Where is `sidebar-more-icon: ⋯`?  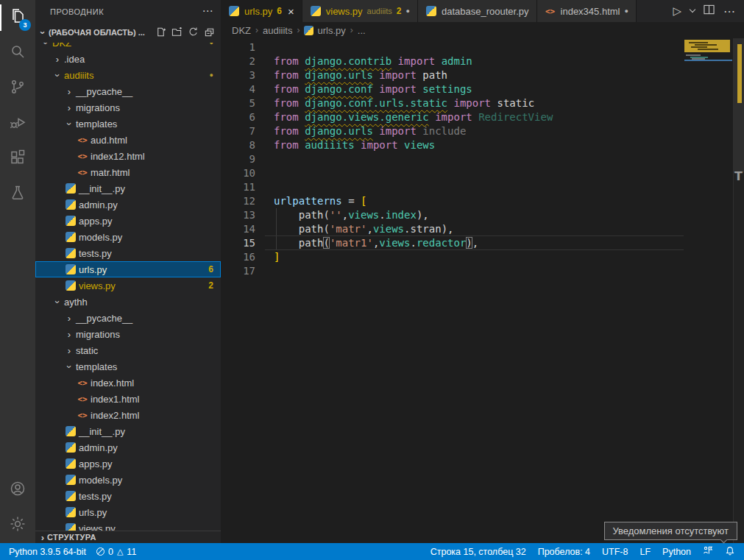 sidebar-more-icon: ⋯ is located at coordinates (208, 11).